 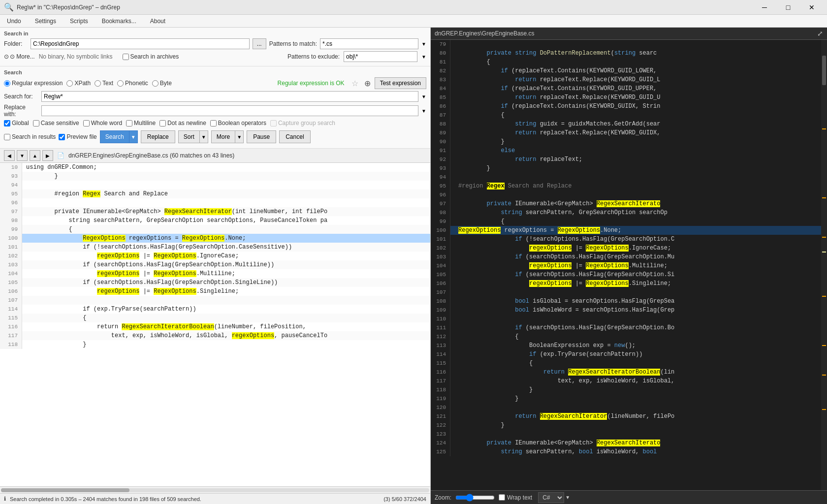 I want to click on menu-about: About, so click(x=158, y=21).